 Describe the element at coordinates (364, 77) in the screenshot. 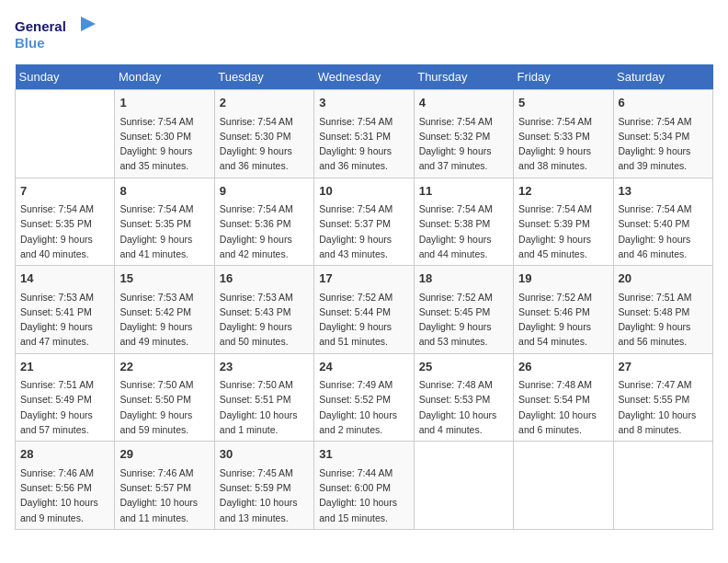

I see `calendar-header-row: SundayMondayTuesdayWednesdayThursdayFrid…` at that location.